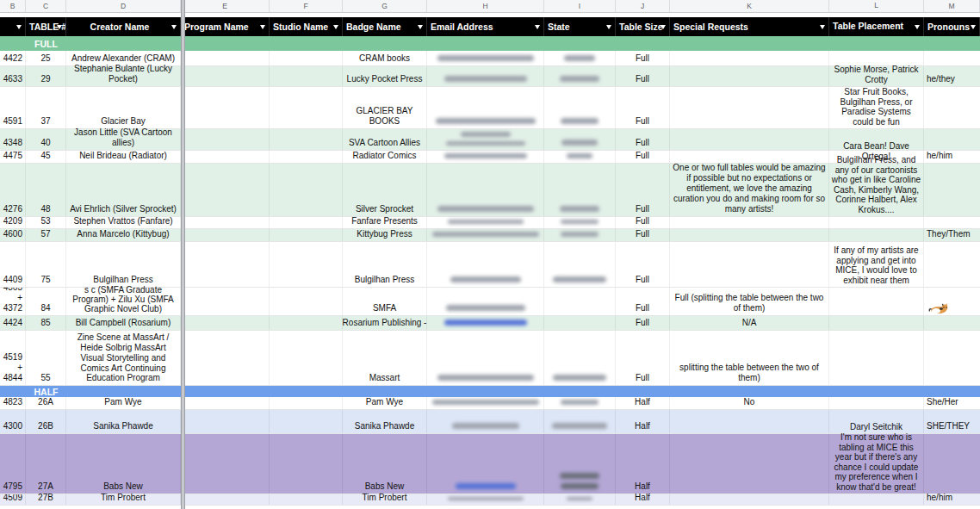  Describe the element at coordinates (47, 189) in the screenshot. I see `cell-table-number: 48` at that location.